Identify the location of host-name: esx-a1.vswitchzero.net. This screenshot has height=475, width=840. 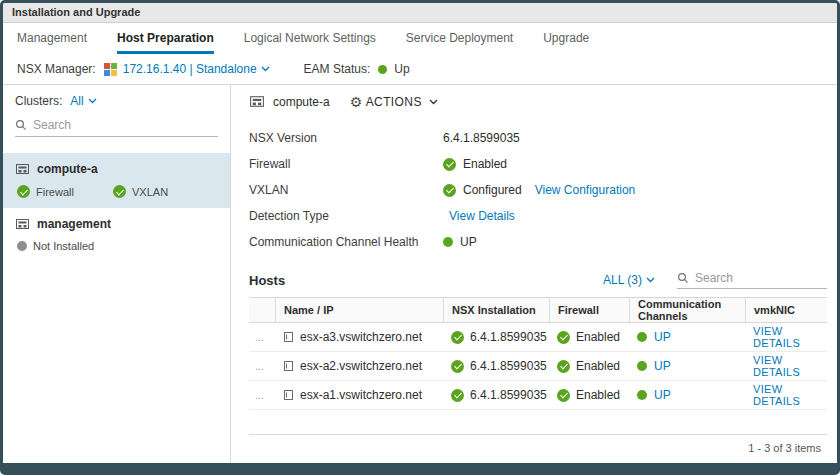
(361, 395).